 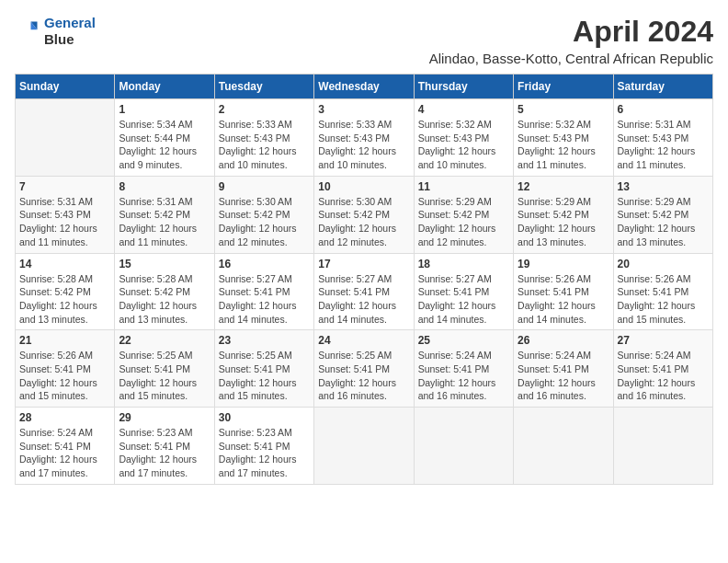 I want to click on calendar-cell: 12Sunrise: 5:29 AM Sunset: 5:42 PM Dayli…, so click(x=563, y=214).